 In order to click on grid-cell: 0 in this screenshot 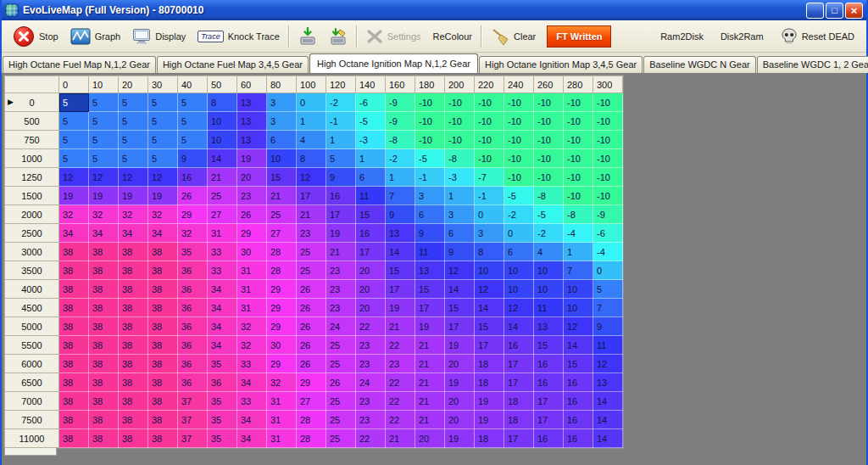, I will do `click(609, 271)`.